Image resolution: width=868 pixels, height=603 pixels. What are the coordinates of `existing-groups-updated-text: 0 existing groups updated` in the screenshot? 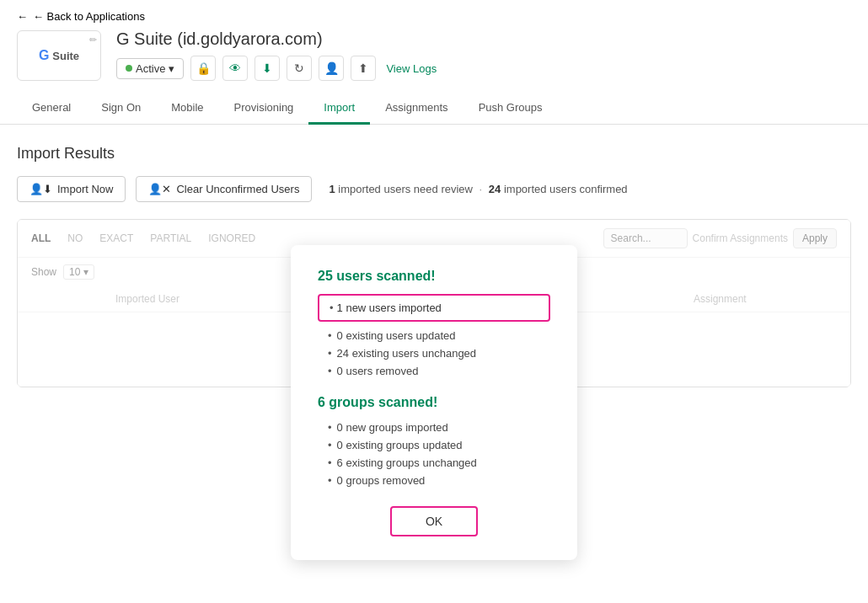 It's located at (399, 445).